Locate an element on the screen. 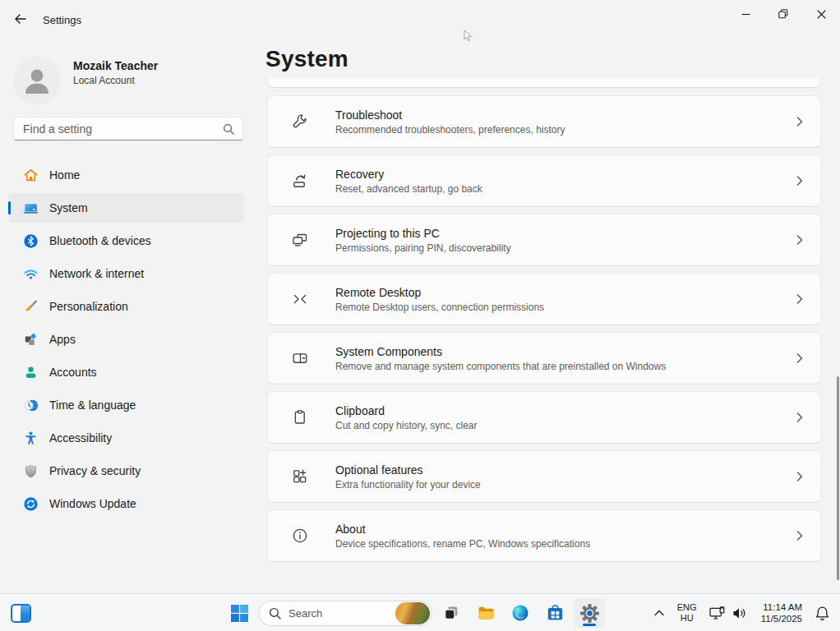  widgets-icon-left is located at coordinates (16, 613).